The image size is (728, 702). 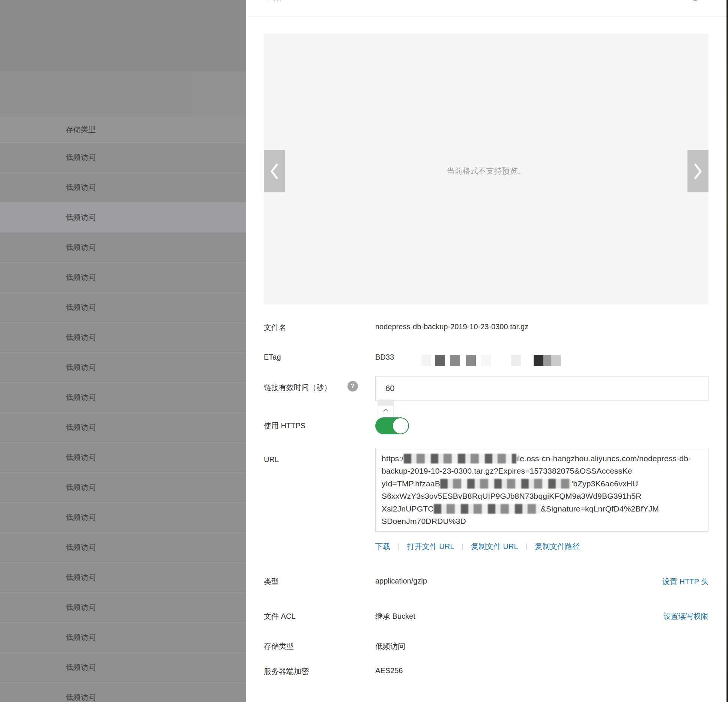 I want to click on url-line: backup-2019-10-23-0300.tar.gz?Expires=15…, so click(x=542, y=471).